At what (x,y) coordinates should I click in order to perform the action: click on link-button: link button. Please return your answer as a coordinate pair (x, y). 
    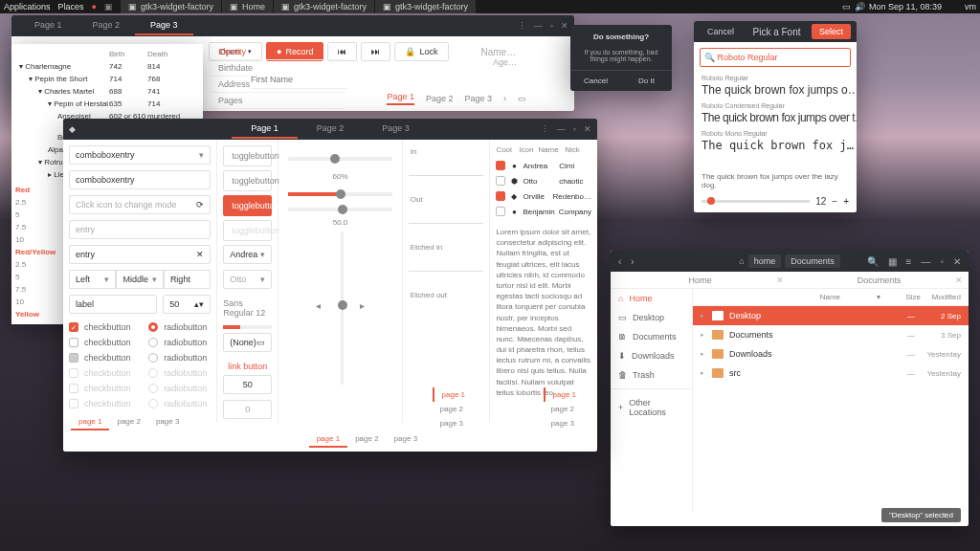
    Looking at the image, I should click on (247, 366).